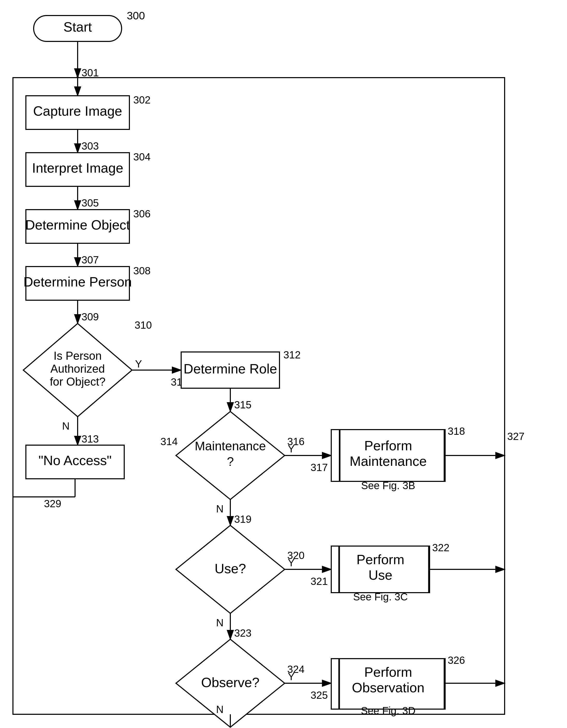 Image resolution: width=567 pixels, height=728 pixels. What do you see at coordinates (90, 146) in the screenshot?
I see `svg-text: 303` at bounding box center [90, 146].